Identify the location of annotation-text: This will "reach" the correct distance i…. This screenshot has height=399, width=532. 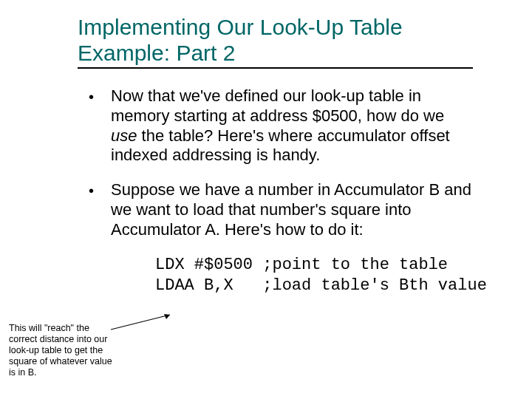
(61, 350).